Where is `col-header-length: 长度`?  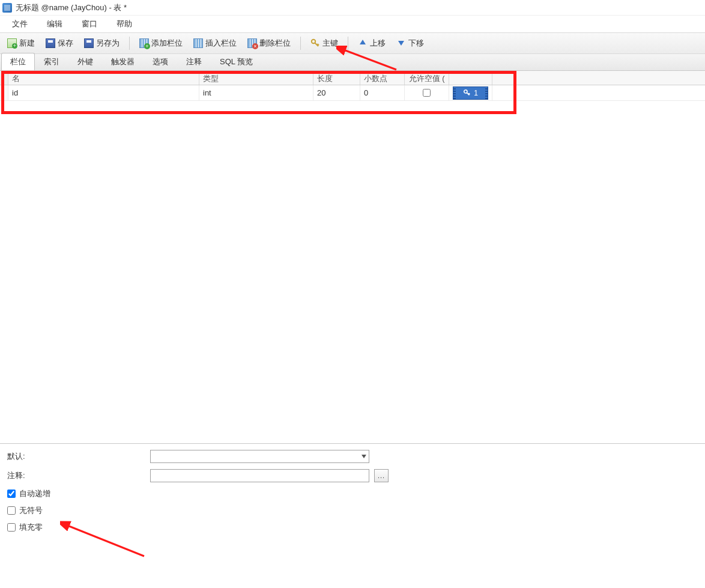 col-header-length: 长度 is located at coordinates (337, 78).